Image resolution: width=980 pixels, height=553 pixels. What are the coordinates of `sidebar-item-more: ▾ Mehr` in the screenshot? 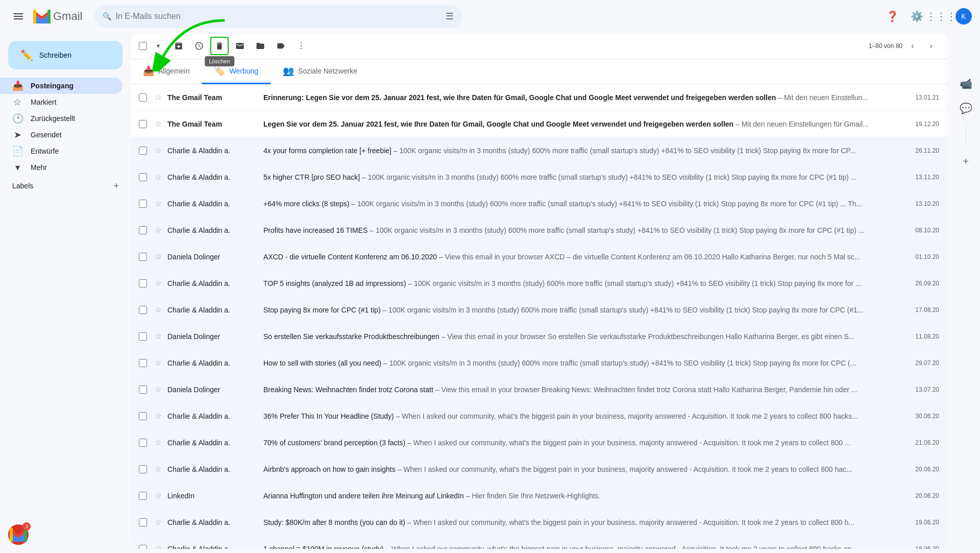 It's located at (61, 167).